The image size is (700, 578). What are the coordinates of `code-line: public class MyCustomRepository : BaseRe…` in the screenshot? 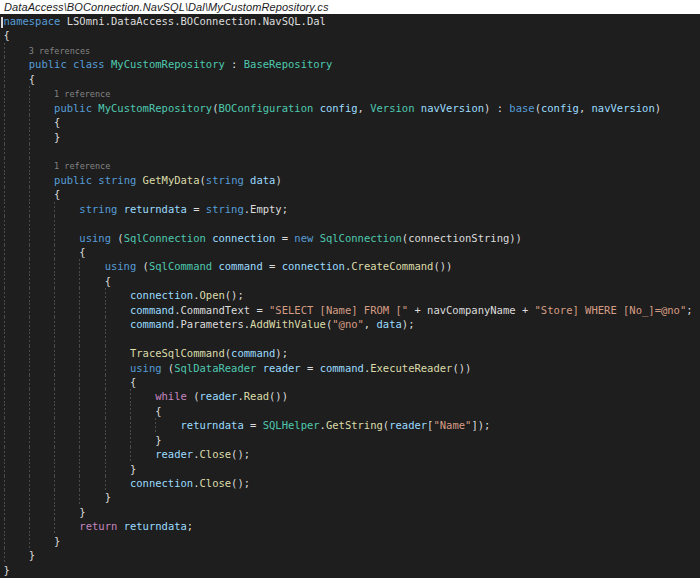 It's located at (350, 64).